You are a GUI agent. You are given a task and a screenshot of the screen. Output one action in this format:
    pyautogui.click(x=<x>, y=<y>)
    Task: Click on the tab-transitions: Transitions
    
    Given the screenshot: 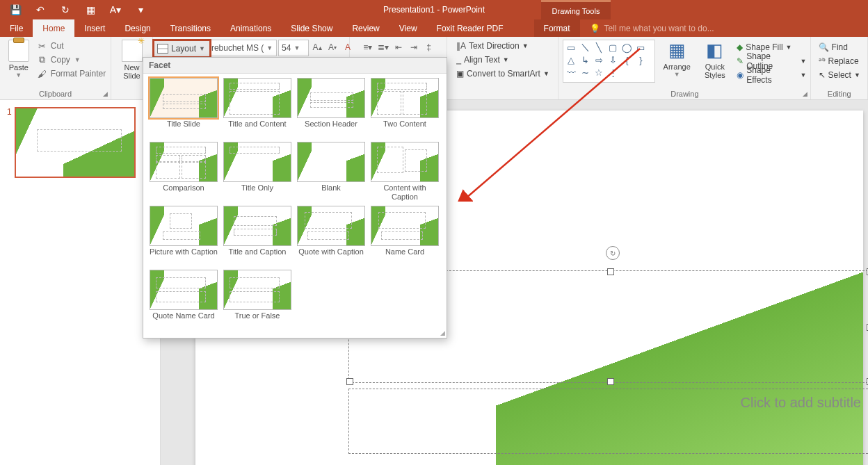 What is the action you would take?
    pyautogui.click(x=191, y=28)
    